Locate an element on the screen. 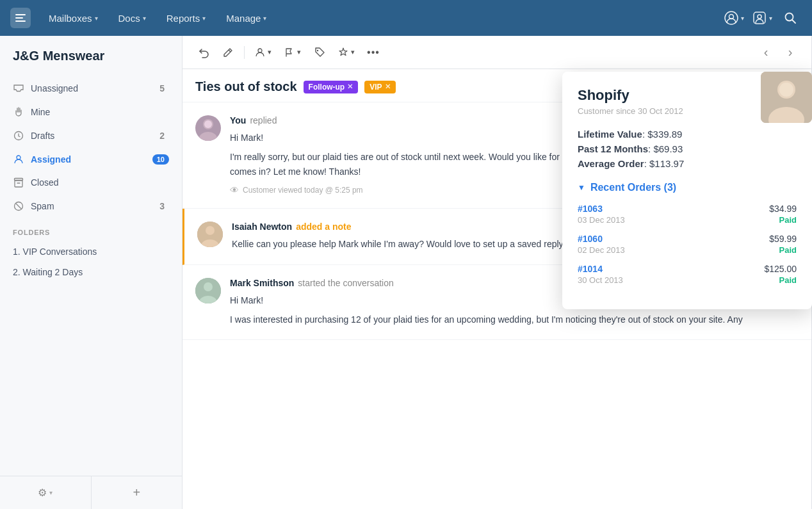  app-logo is located at coordinates (20, 18).